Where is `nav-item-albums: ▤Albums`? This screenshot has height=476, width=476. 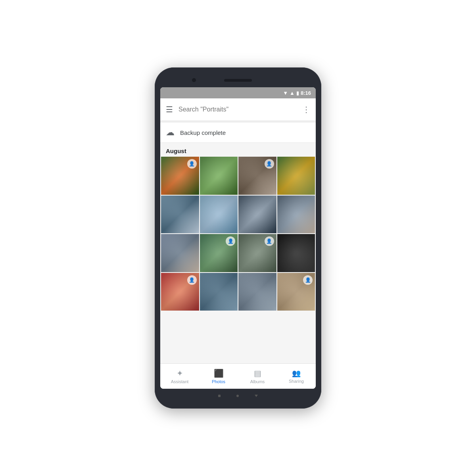
nav-item-albums: ▤Albums is located at coordinates (257, 376).